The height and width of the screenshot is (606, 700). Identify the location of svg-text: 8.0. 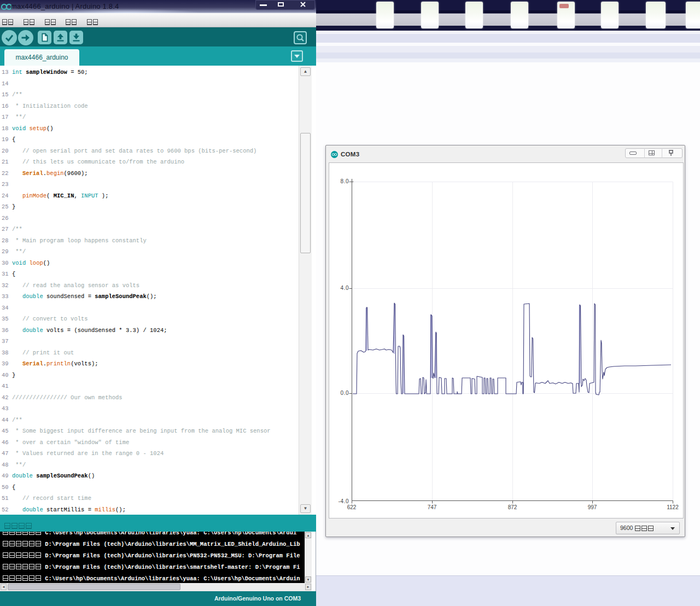
(345, 182).